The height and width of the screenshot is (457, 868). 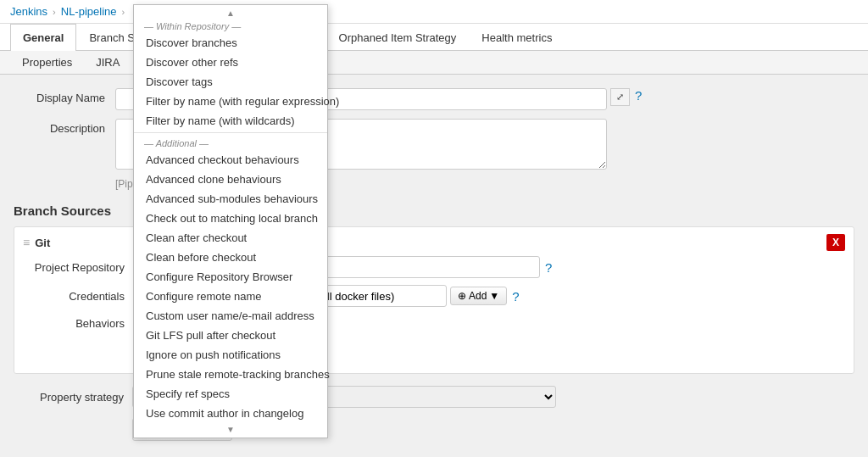 What do you see at coordinates (47, 63) in the screenshot?
I see `sub-tab-properties: Properties` at bounding box center [47, 63].